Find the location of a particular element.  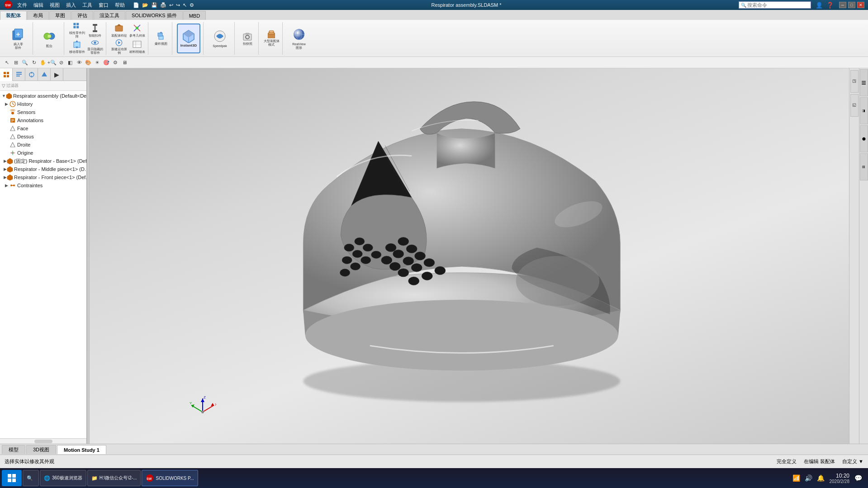

tray-notification: 💬 is located at coordinates (859, 478).